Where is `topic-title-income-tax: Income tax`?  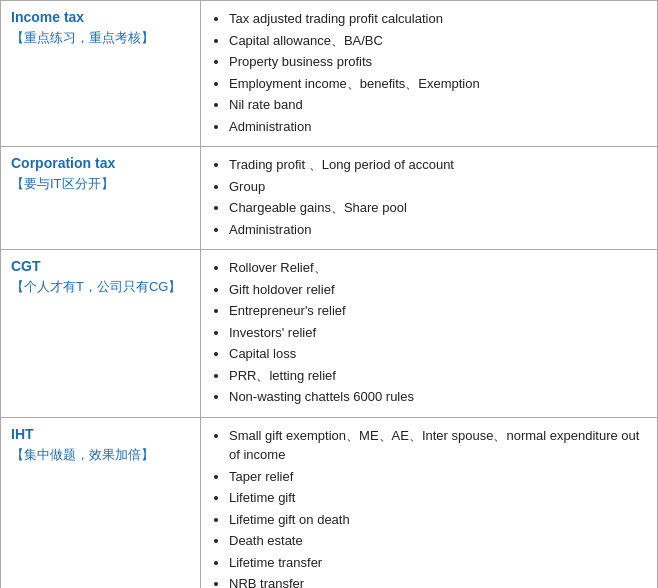
topic-title-income-tax: Income tax is located at coordinates (100, 17).